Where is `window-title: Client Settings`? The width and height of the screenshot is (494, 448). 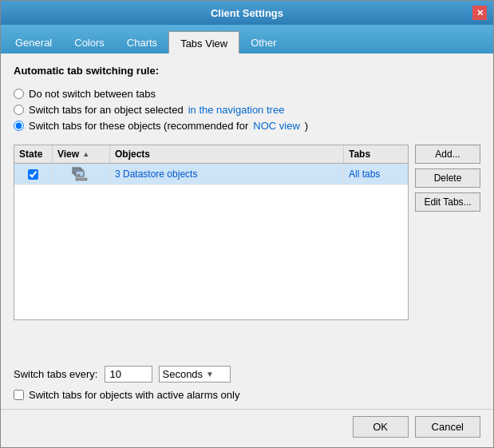 window-title: Client Settings is located at coordinates (247, 13).